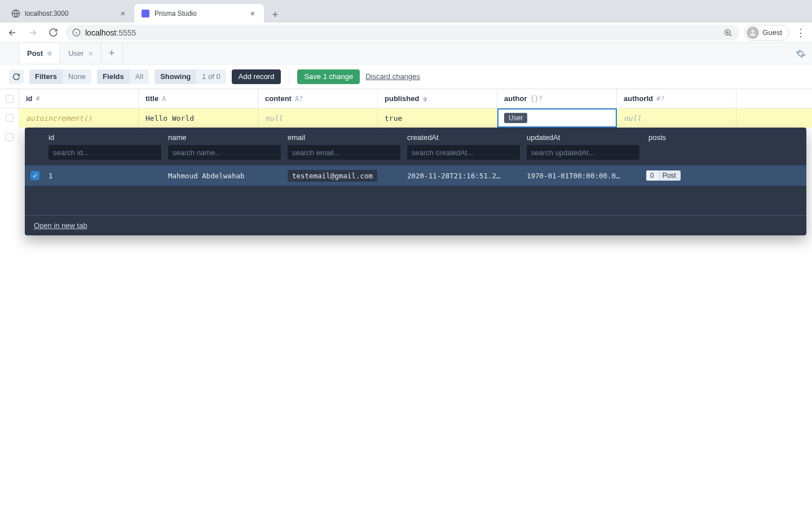 This screenshot has width=812, height=508. What do you see at coordinates (677, 118) in the screenshot?
I see `cell-authorid: null` at bounding box center [677, 118].